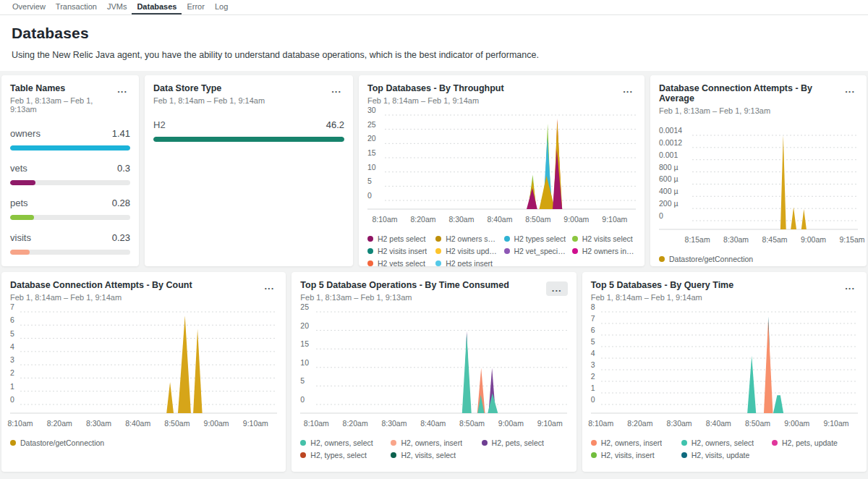  What do you see at coordinates (725, 386) in the screenshot?
I see `query-time-area-chart: 0123456788:10am8:20am8:30am8:40am8:50am9…` at bounding box center [725, 386].